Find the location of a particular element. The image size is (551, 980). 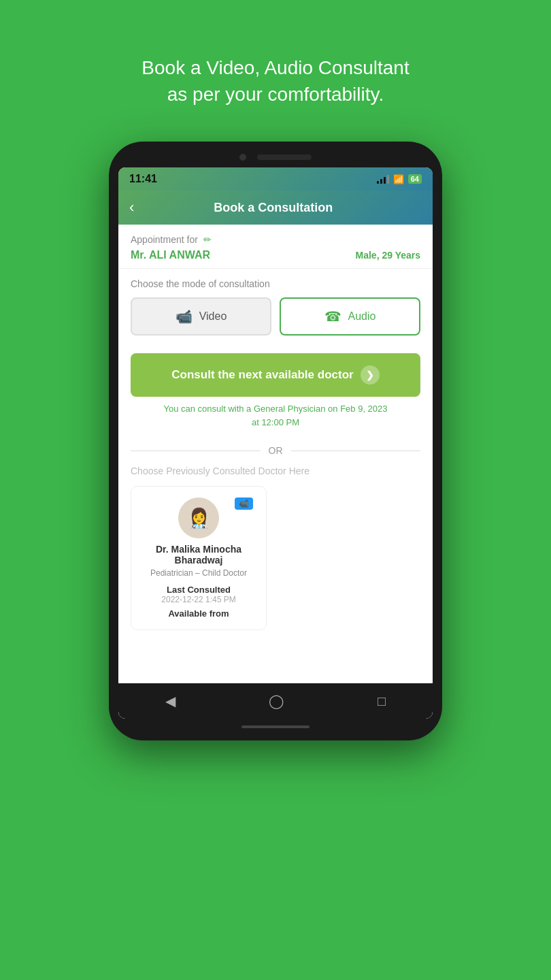

patient-info: Male, 29 Years is located at coordinates (388, 255).